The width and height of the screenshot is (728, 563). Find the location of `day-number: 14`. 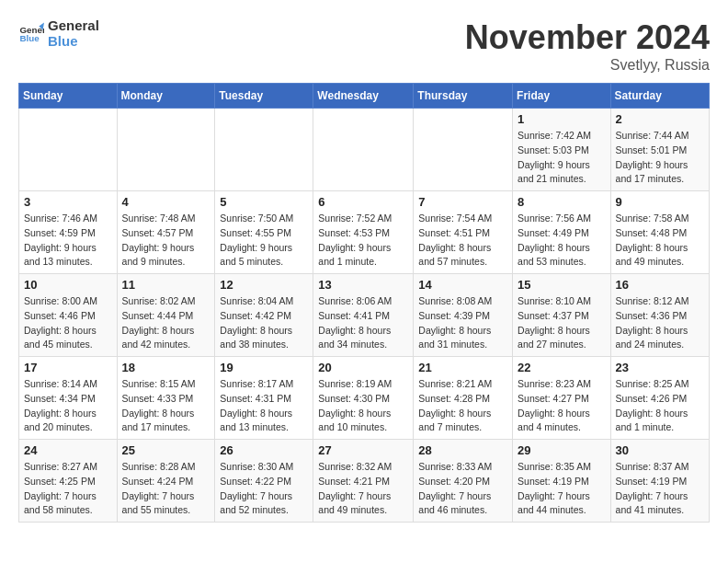

day-number: 14 is located at coordinates (463, 285).